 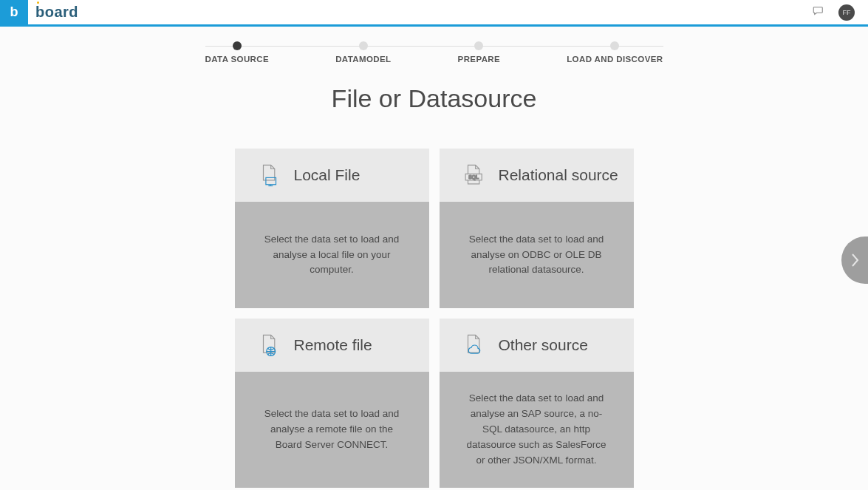 I want to click on card-header: Local File, so click(x=332, y=175).